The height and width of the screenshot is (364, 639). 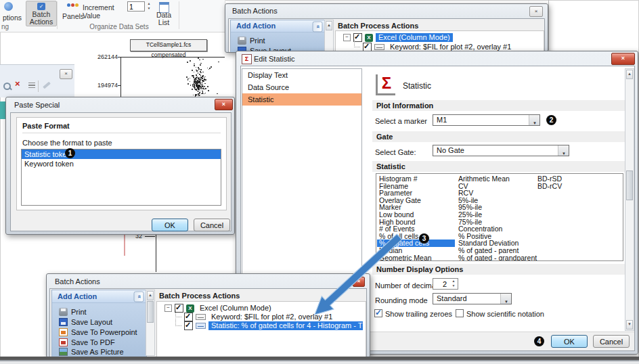 I want to click on picture-icon, so click(x=64, y=352).